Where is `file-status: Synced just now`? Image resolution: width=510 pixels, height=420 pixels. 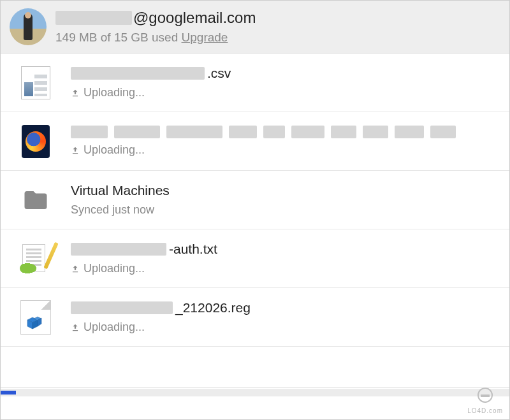 file-status: Synced just now is located at coordinates (286, 210).